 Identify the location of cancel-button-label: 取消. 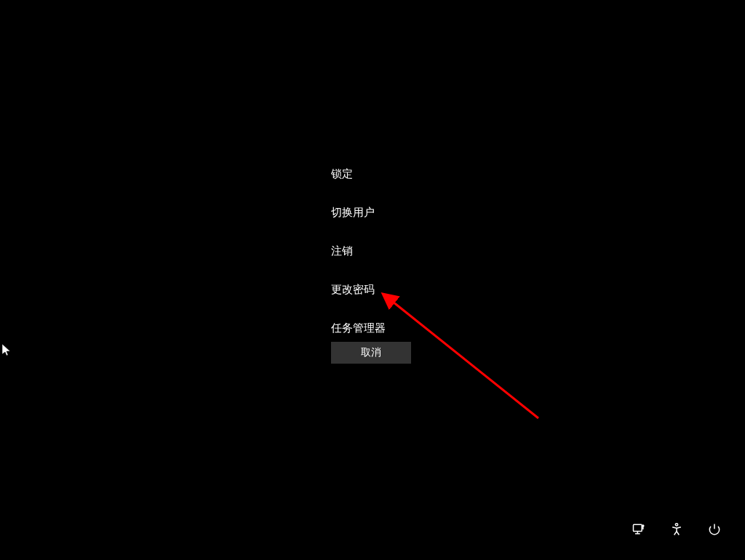
(371, 352).